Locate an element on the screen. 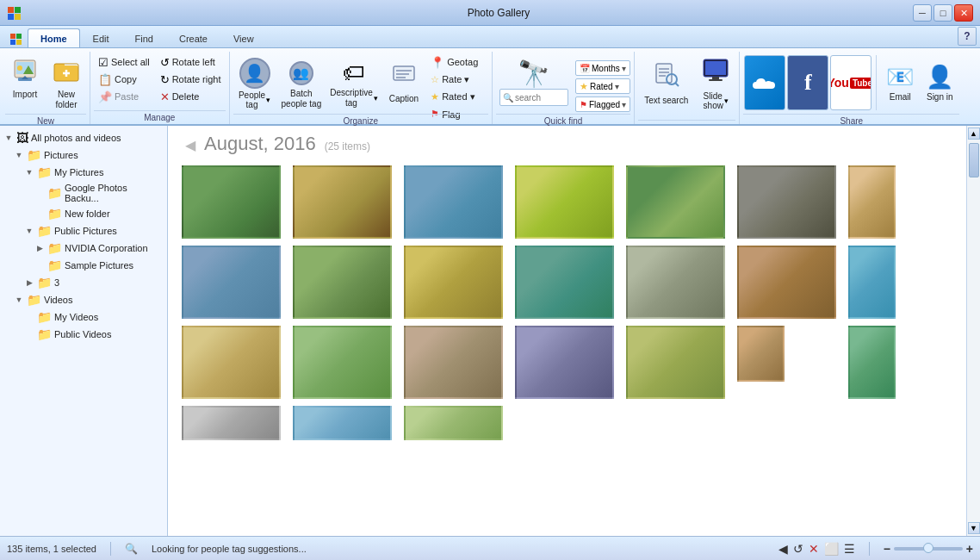 The image size is (980, 560). items-count: 135 items, 1 selected is located at coordinates (52, 549).